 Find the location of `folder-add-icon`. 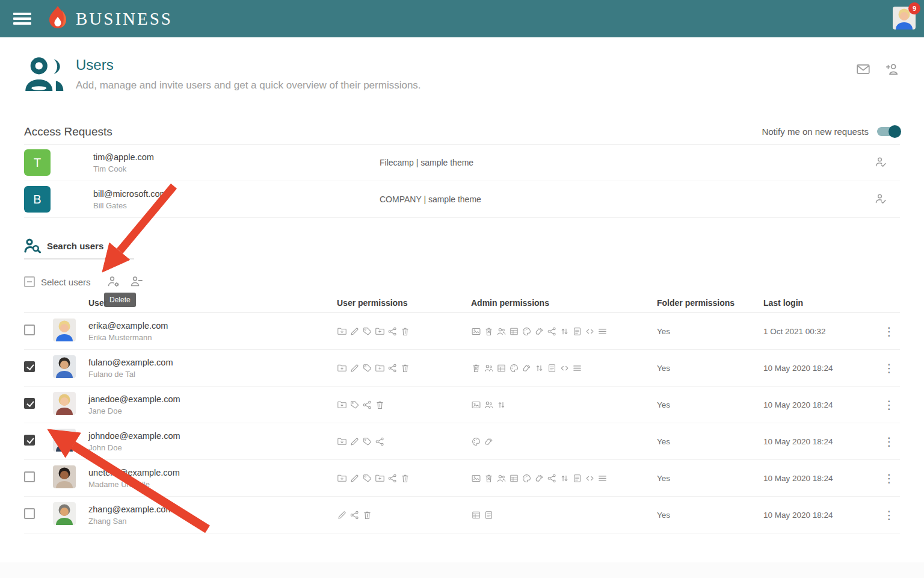

folder-add-icon is located at coordinates (380, 368).